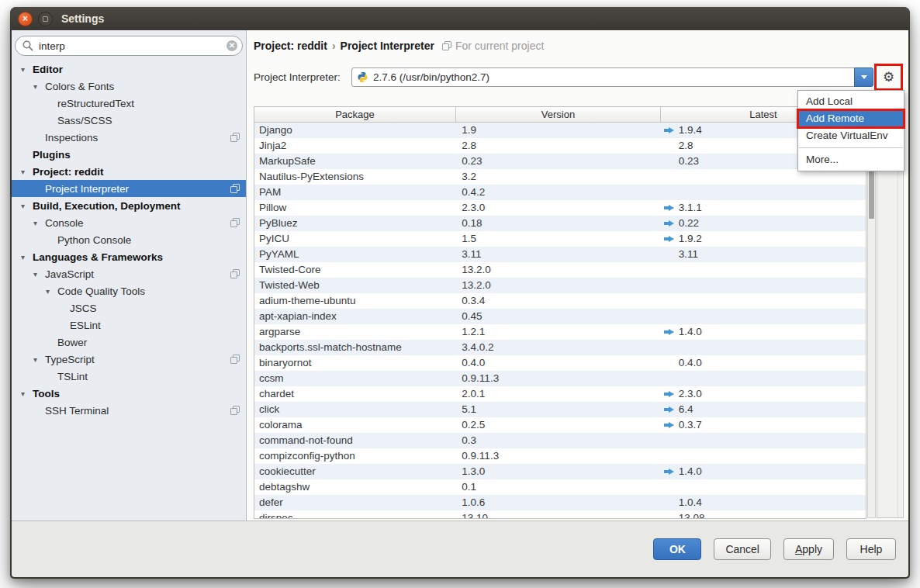 Image resolution: width=920 pixels, height=588 pixels. I want to click on table-row-pybluez: PyBluez0.180.22, so click(560, 223).